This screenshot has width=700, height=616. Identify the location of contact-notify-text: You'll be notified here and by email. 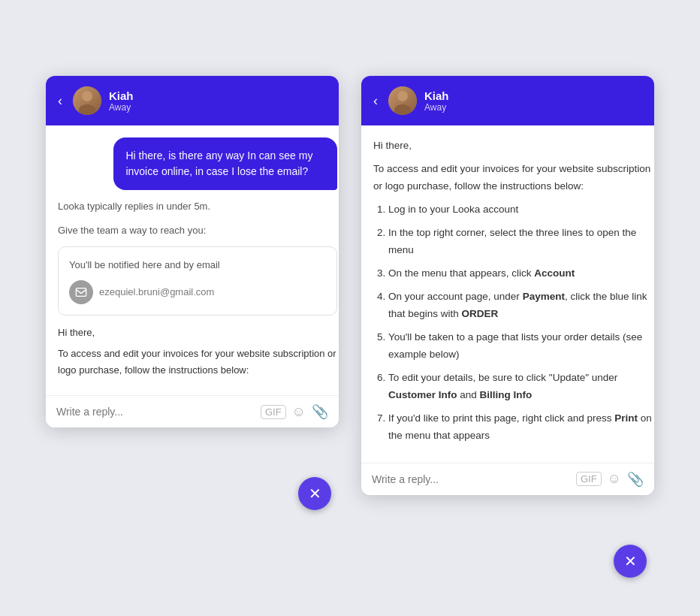
(198, 265).